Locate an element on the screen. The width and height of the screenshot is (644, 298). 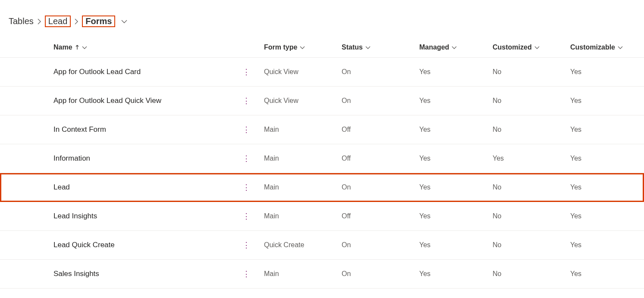
column-header-form-type: Form type is located at coordinates (298, 47).